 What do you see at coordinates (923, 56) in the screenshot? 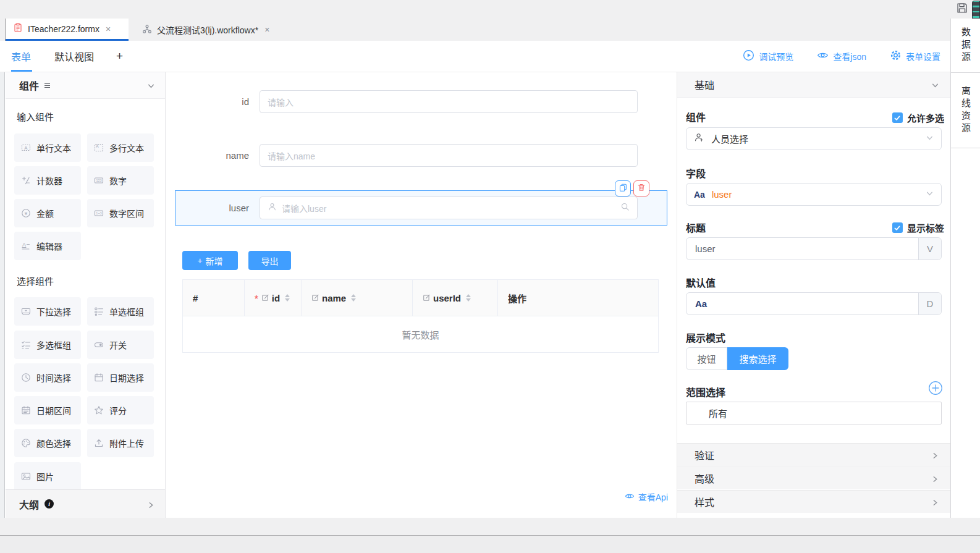
I see `form-settings-label: 表单设置` at bounding box center [923, 56].